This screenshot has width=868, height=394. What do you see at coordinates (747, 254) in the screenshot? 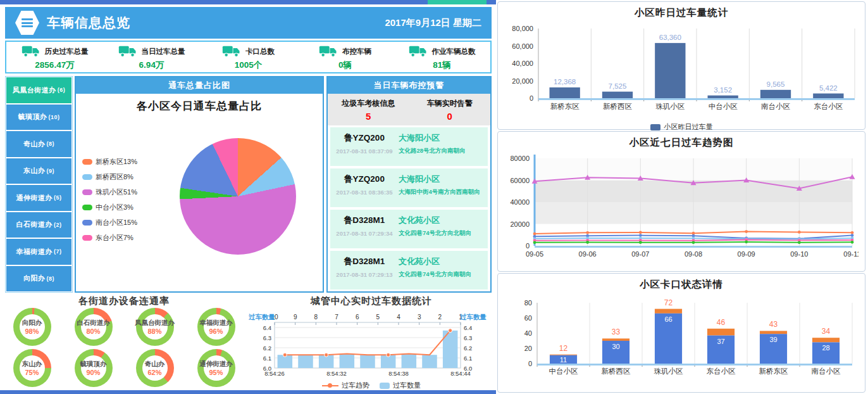
I see `svg-text: 09-09` at bounding box center [747, 254].